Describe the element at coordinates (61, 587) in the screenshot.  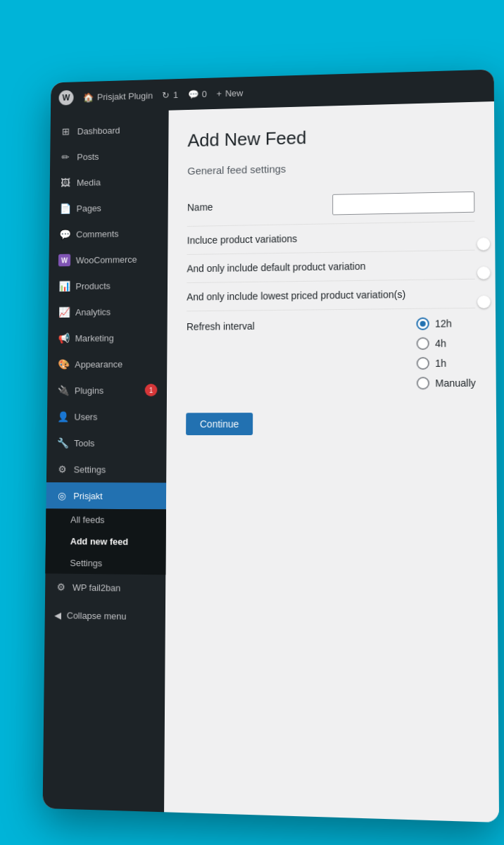
I see `fail2ban-icon: ⚙` at that location.